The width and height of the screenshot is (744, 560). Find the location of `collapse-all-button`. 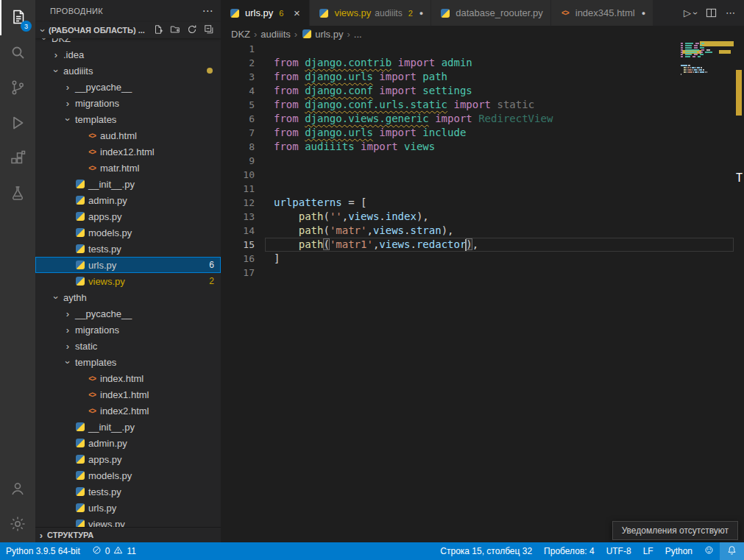

collapse-all-button is located at coordinates (209, 31).